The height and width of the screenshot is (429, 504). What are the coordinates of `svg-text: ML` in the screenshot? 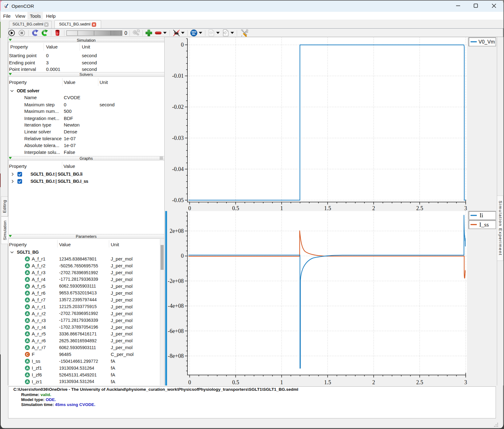 It's located at (194, 34).